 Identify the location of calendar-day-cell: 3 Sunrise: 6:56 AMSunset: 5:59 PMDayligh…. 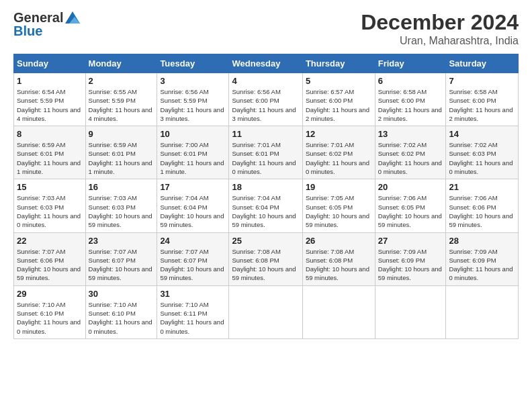
(193, 99).